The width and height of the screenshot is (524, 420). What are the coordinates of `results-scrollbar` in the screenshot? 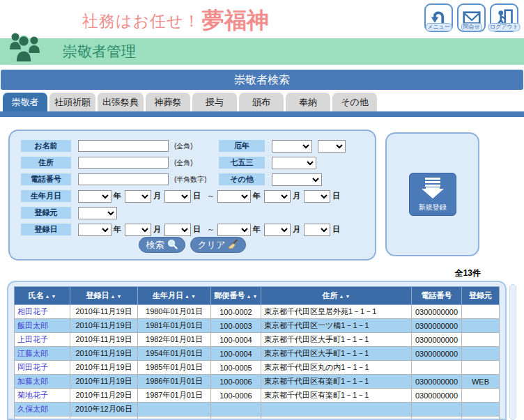 It's located at (513, 352).